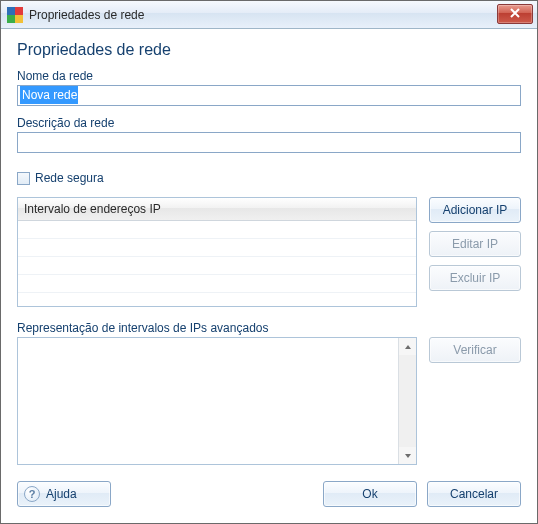 The height and width of the screenshot is (524, 538). I want to click on close-button, so click(515, 14).